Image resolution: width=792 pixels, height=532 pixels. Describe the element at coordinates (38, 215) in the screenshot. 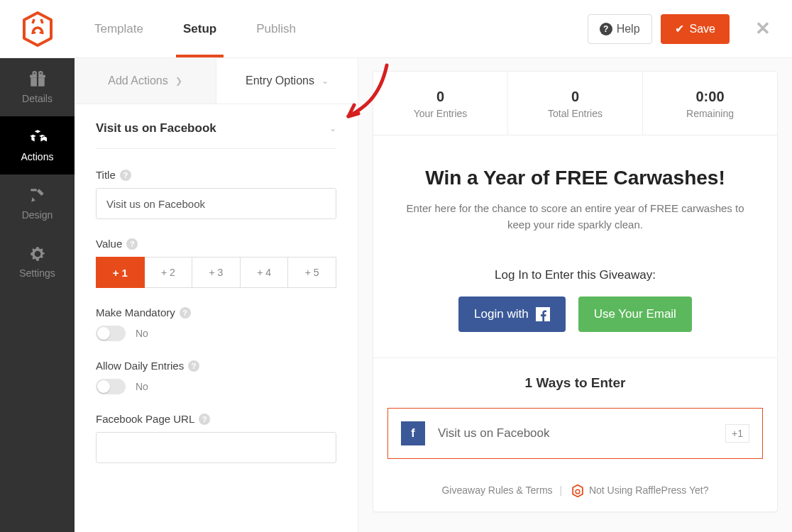

I see `sidebar-design-label: Design` at that location.